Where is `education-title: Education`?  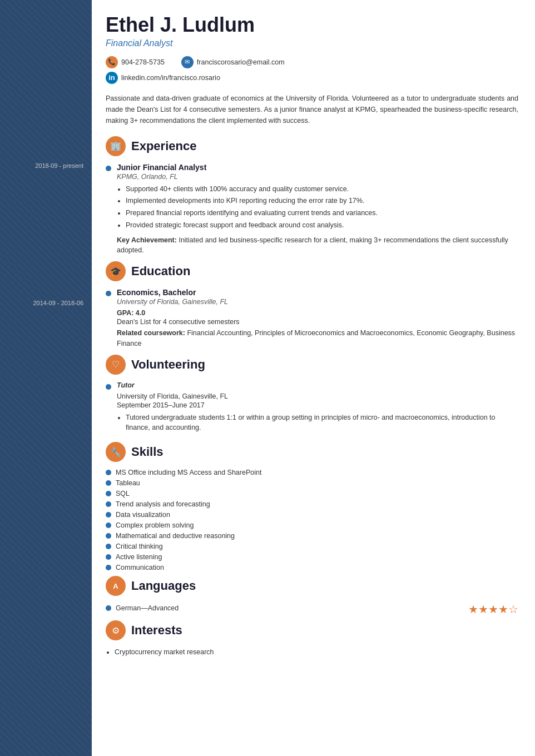 education-title: Education is located at coordinates (161, 271).